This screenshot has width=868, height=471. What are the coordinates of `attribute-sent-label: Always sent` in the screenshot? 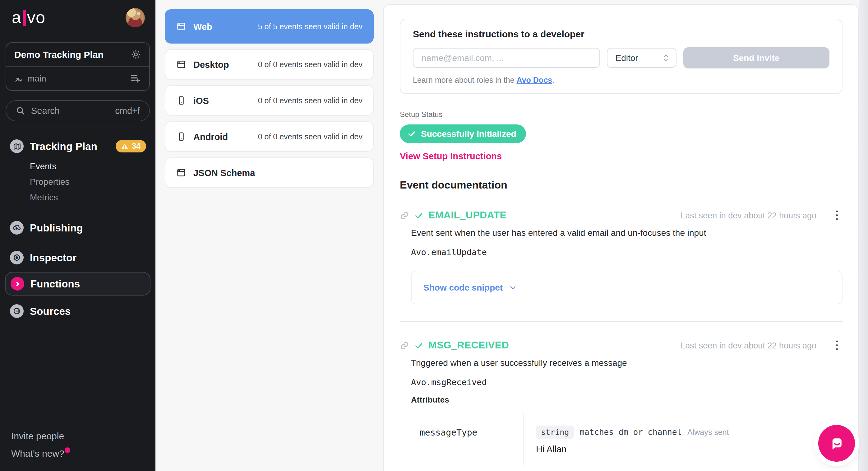 It's located at (708, 432).